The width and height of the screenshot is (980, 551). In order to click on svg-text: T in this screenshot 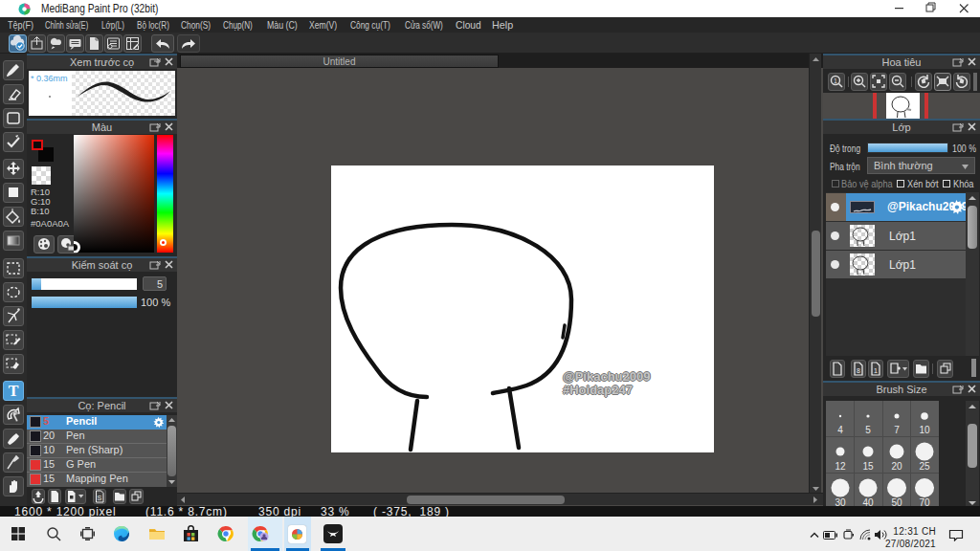, I will do `click(13, 390)`.